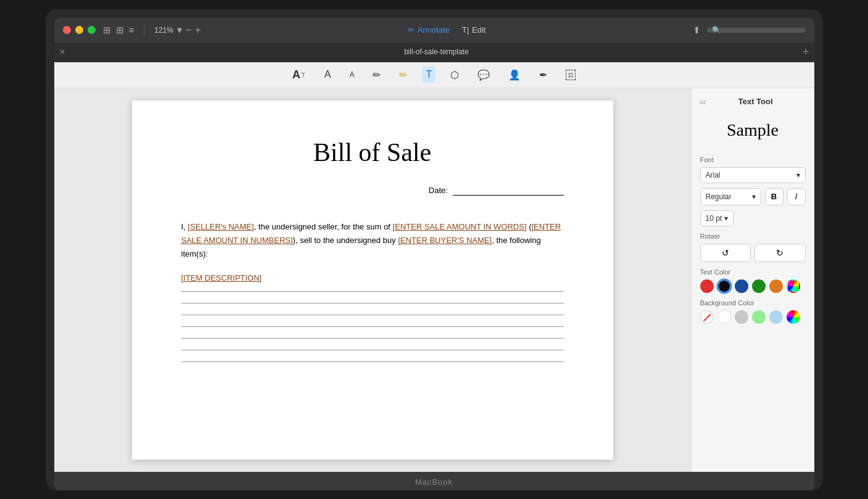 Image resolution: width=868 pixels, height=499 pixels. What do you see at coordinates (753, 160) in the screenshot?
I see `font-section-label: Font` at bounding box center [753, 160].